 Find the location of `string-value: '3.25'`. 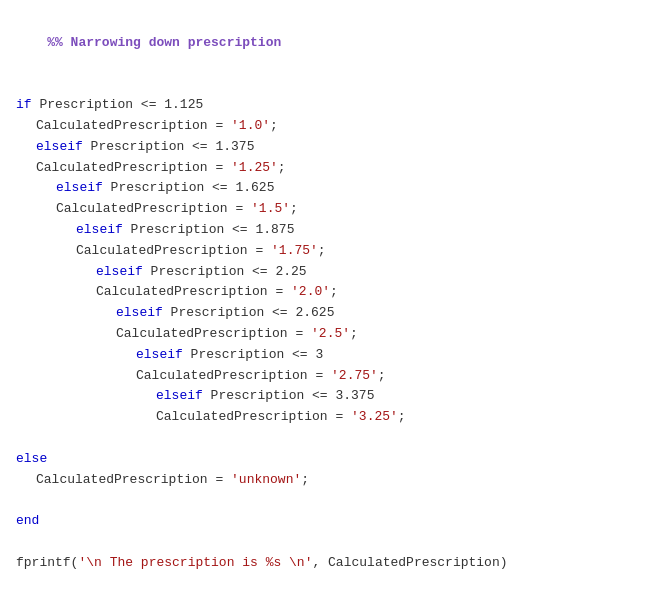

string-value: '3.25' is located at coordinates (374, 416).